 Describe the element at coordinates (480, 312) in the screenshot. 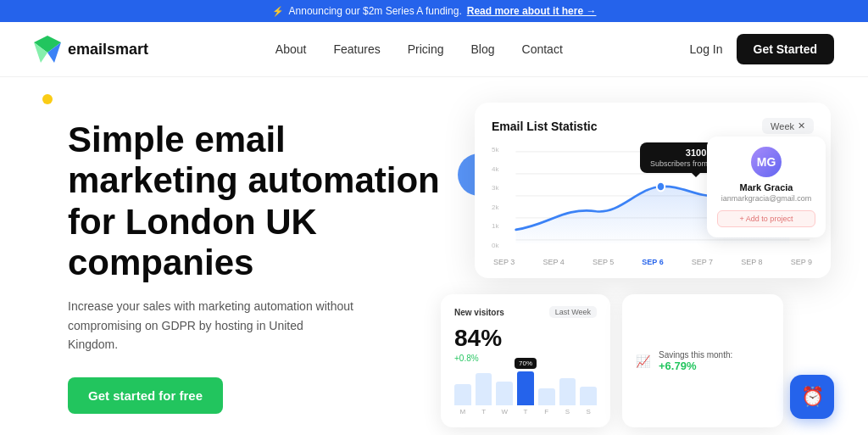

I see `visitors-label: New visitors` at that location.